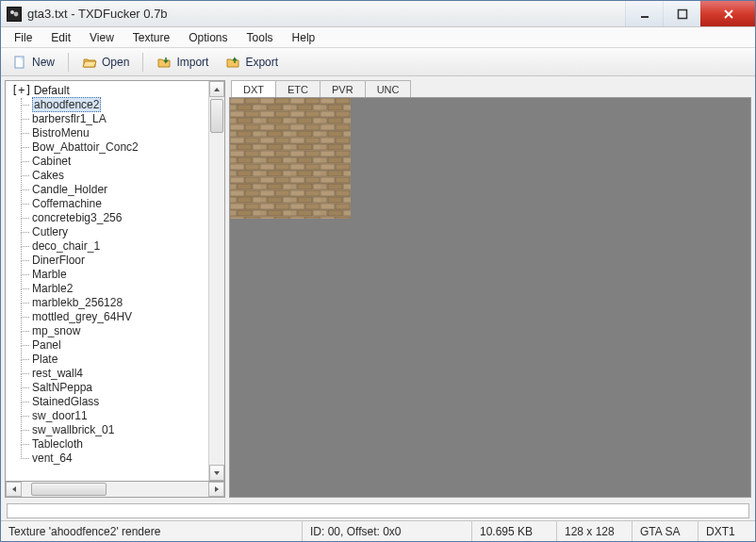 This screenshot has width=756, height=542. I want to click on scroll-down-icon, so click(217, 473).